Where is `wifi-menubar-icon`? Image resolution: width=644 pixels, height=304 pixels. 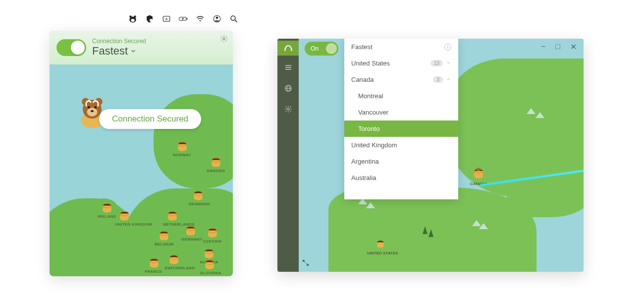 wifi-menubar-icon is located at coordinates (200, 19).